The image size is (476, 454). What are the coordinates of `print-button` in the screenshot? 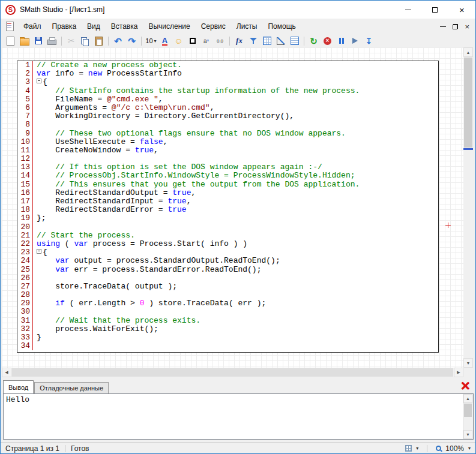 It's located at (52, 41).